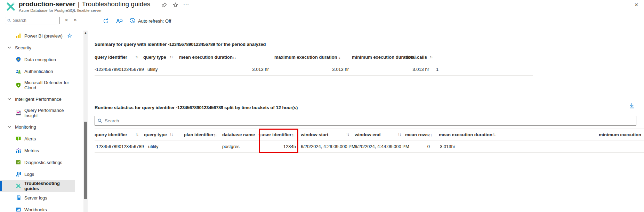  Describe the element at coordinates (279, 147) in the screenshot. I see `cell-user-identifier: 12345` at that location.